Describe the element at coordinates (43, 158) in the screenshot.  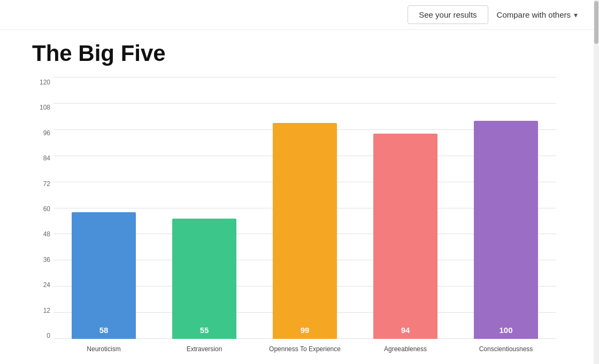
I see `y-axis-label: 84` at that location.